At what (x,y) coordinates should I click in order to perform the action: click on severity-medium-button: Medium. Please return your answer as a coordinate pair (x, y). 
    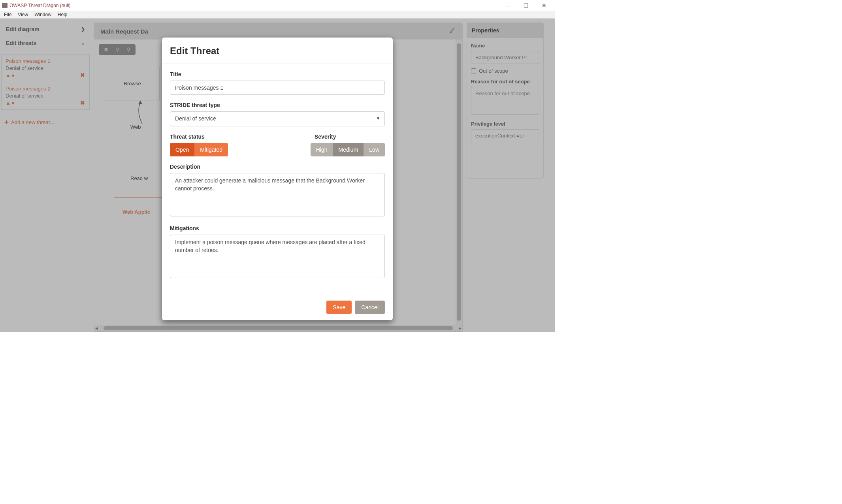
    Looking at the image, I should click on (348, 150).